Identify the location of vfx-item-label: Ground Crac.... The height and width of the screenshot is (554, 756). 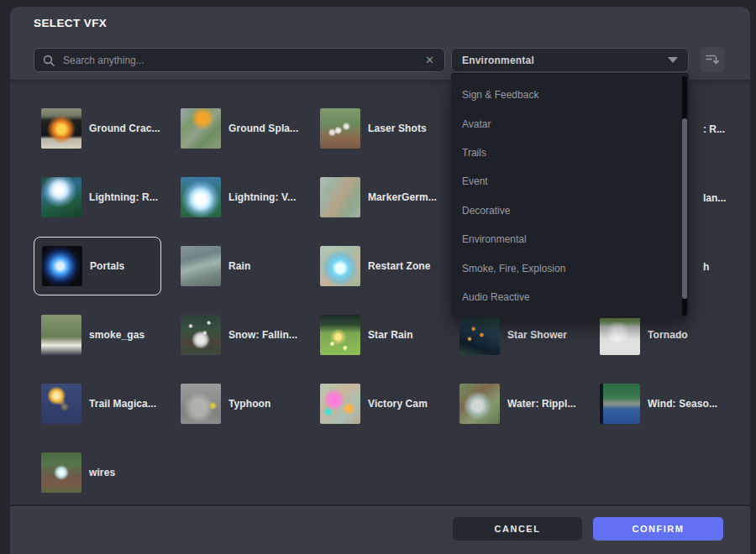
(124, 128).